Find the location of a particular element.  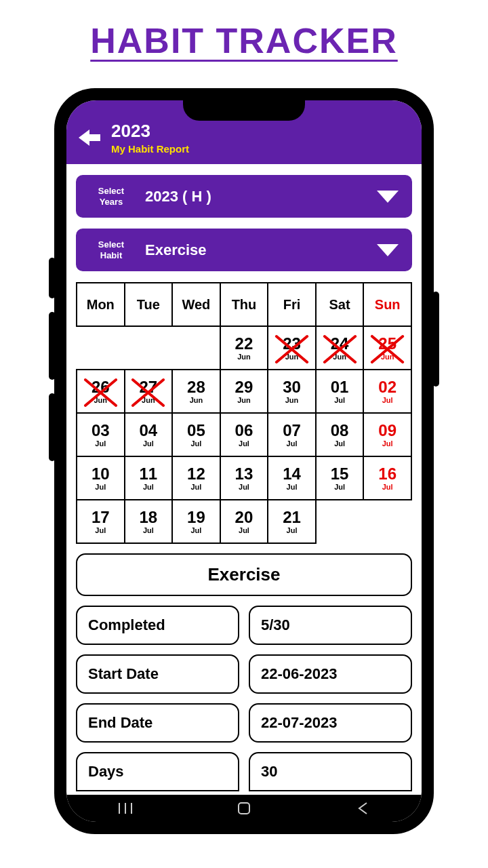

calendar-day: 01Jul is located at coordinates (340, 391).